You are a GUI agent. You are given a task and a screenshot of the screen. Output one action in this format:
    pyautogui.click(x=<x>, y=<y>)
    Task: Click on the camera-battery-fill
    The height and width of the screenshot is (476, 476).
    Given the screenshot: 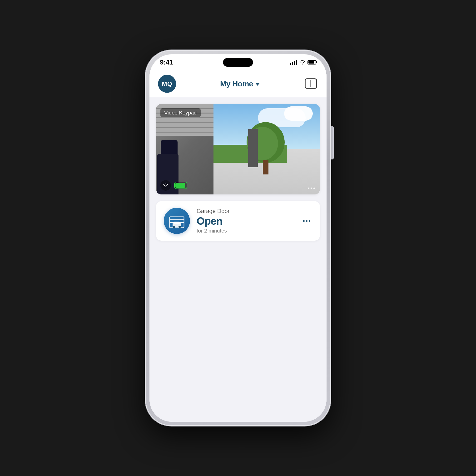 What is the action you would take?
    pyautogui.click(x=180, y=185)
    